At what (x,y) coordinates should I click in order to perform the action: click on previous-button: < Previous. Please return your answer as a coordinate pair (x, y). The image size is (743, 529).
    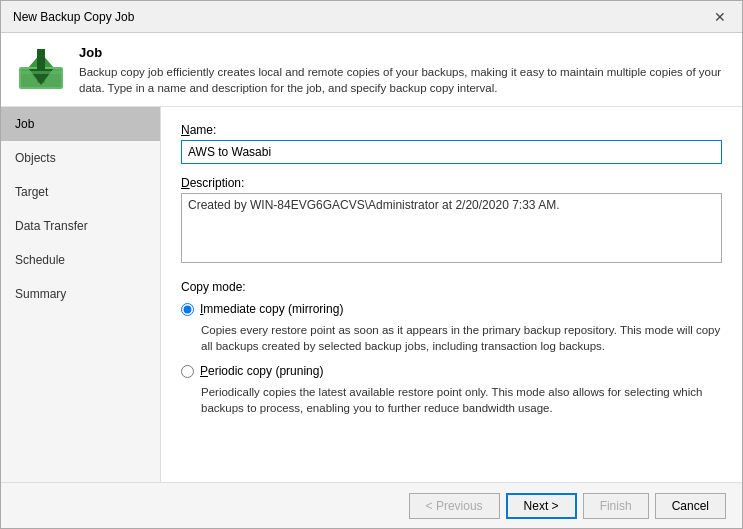
    Looking at the image, I should click on (454, 506).